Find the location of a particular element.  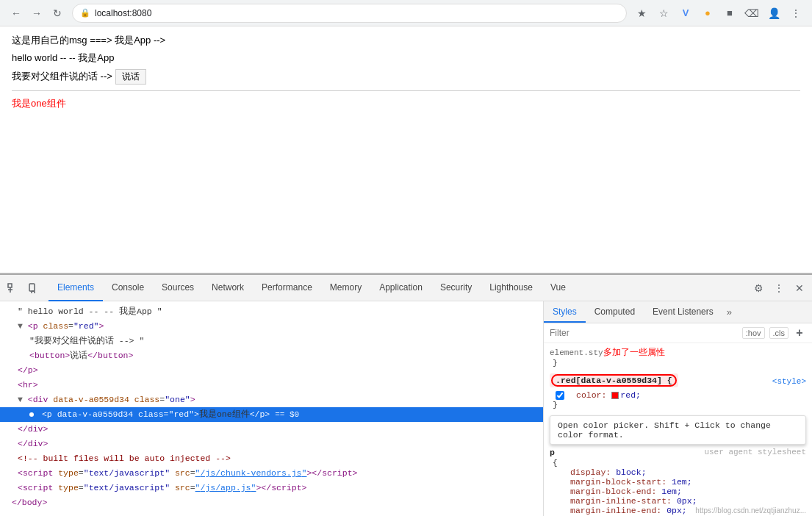

styles-filter-bar: :hov .cls + is located at coordinates (678, 334).